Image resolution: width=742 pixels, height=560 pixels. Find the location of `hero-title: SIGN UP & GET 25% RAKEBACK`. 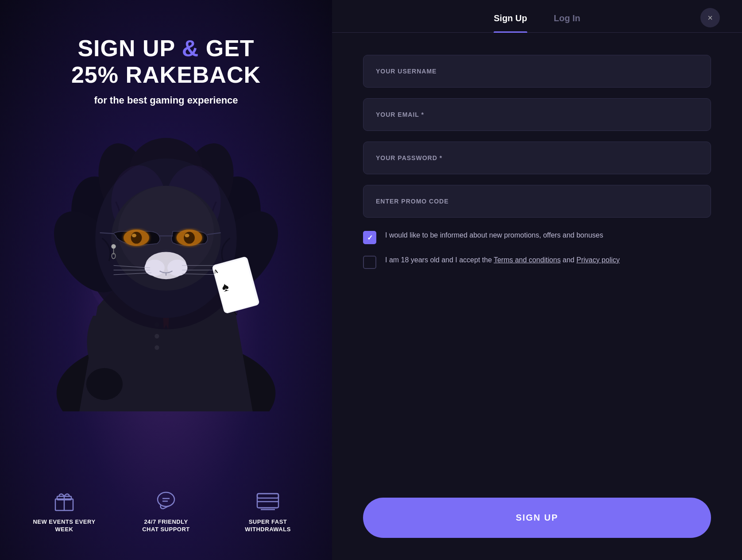

hero-title: SIGN UP & GET 25% RAKEBACK is located at coordinates (166, 62).